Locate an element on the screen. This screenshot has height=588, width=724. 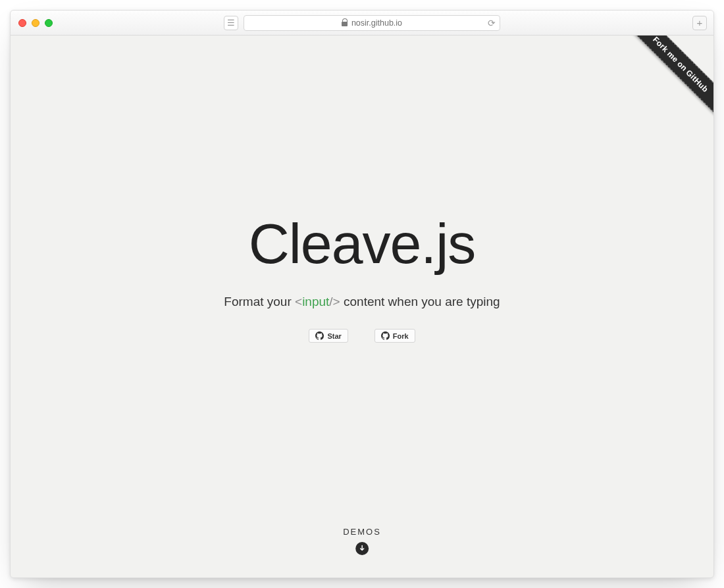
subtitle-text-before: Format your is located at coordinates (259, 301).